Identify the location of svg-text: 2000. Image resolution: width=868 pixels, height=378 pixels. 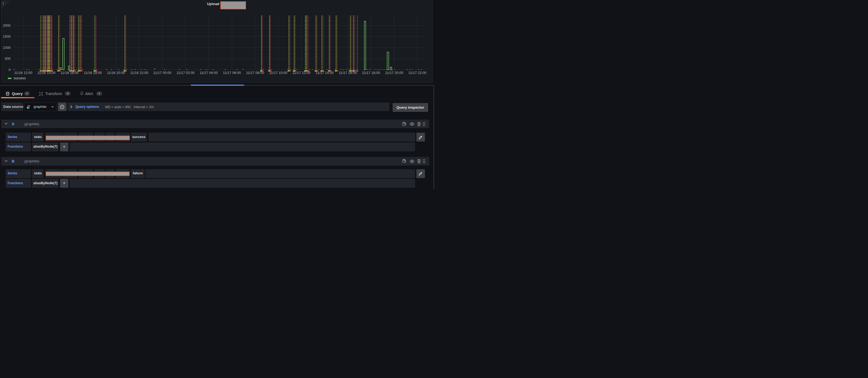
(7, 26).